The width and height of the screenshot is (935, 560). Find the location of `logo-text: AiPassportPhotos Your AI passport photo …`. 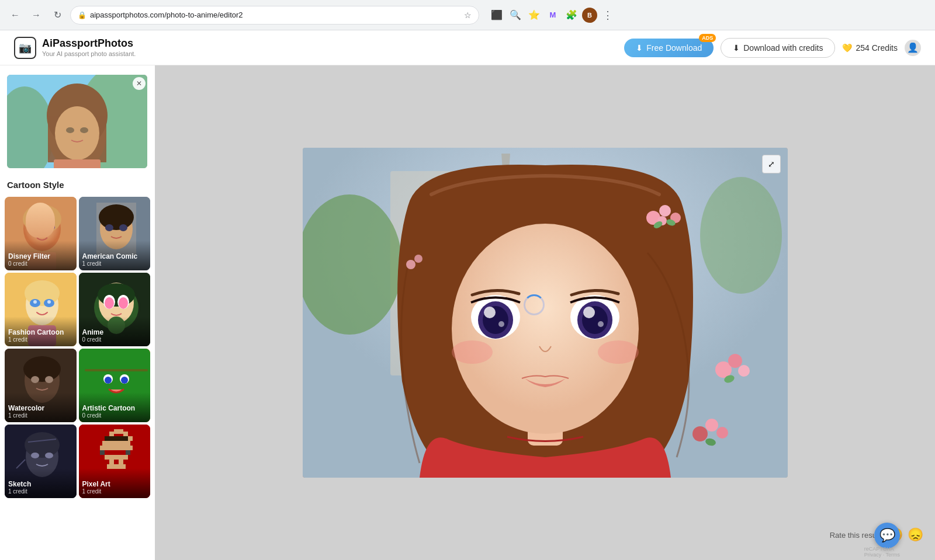

logo-text: AiPassportPhotos Your AI passport photo … is located at coordinates (89, 48).